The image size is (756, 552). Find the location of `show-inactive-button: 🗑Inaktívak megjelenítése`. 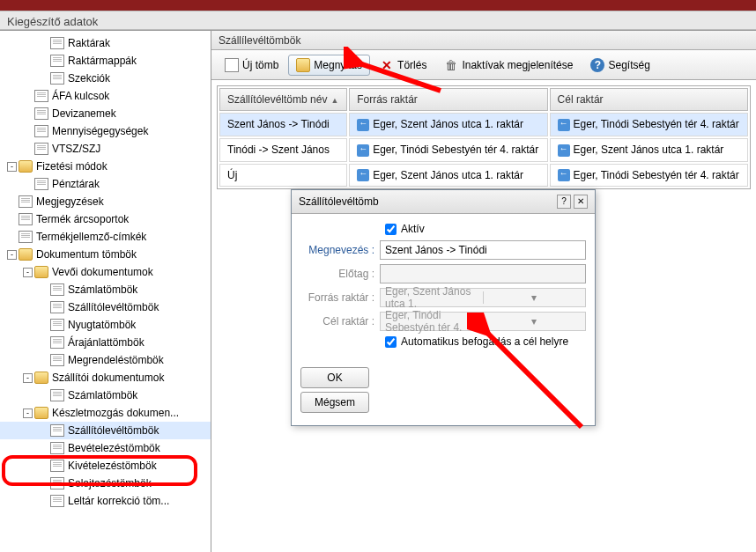

show-inactive-button: 🗑Inaktívak megjelenítése is located at coordinates (508, 65).